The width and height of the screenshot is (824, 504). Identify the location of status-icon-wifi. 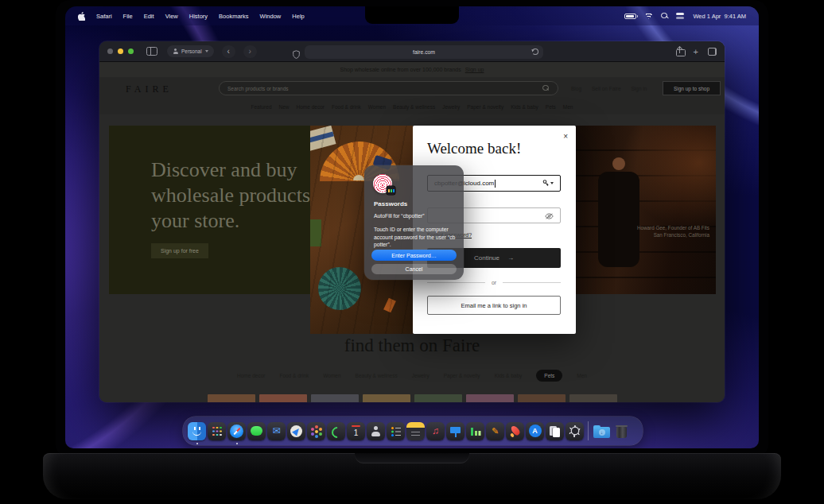
(649, 16).